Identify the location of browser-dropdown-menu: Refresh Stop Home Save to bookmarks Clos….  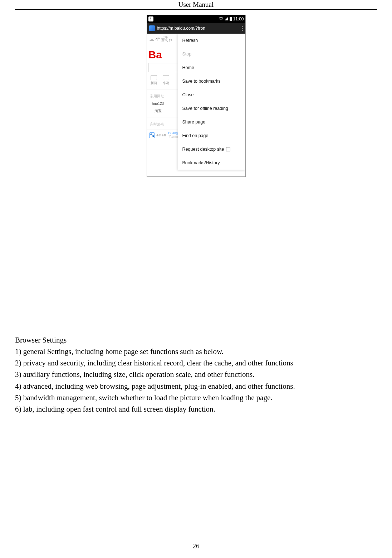
(212, 102).